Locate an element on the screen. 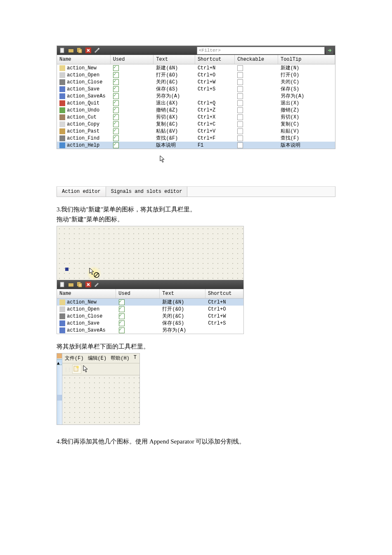 The width and height of the screenshot is (392, 555). tab-action-editor: Action editor is located at coordinates (82, 192).